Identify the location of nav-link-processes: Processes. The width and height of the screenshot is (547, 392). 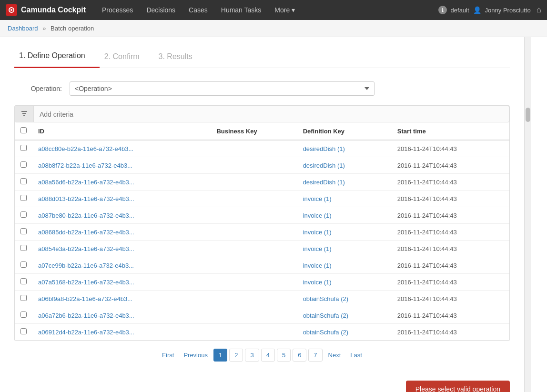
(117, 10).